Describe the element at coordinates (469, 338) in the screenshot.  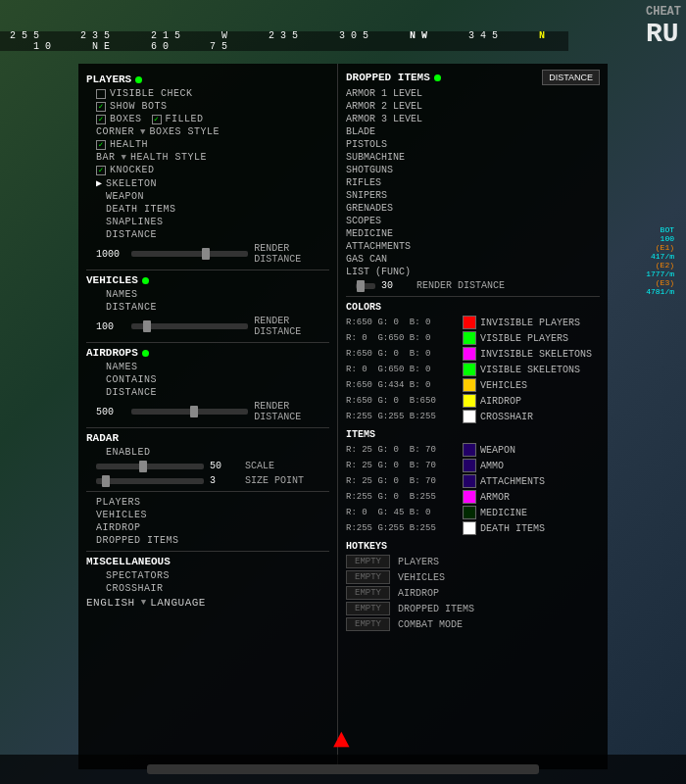
I see `vis-players-color-box` at that location.